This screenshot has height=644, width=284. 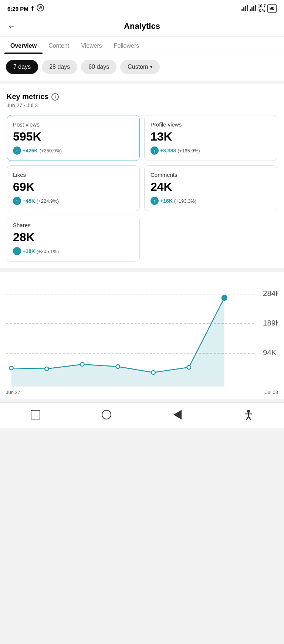 I want to click on page-title: Analytics, so click(x=142, y=26).